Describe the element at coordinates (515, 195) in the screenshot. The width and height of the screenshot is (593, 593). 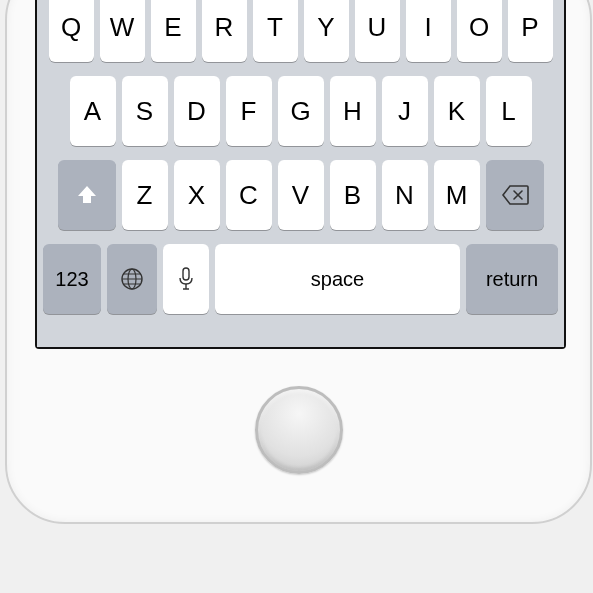
I see `backspace-icon` at that location.